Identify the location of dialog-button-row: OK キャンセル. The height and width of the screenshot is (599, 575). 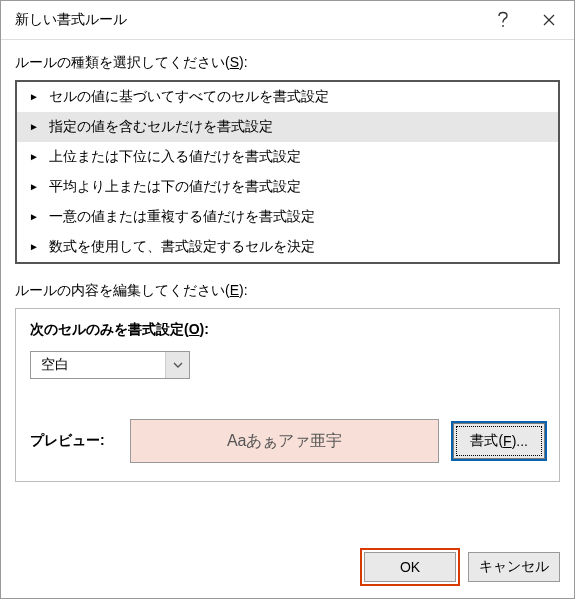
(288, 558).